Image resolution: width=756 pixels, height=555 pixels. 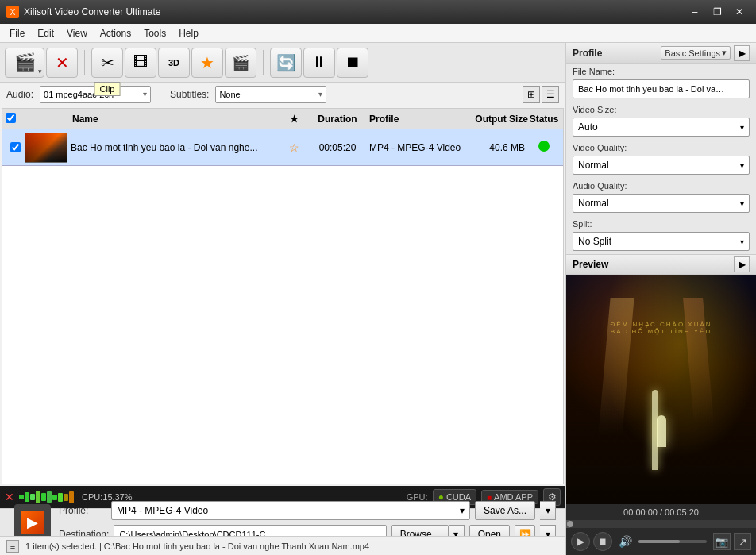 I want to click on menu-actions: Actions, so click(x=116, y=33).